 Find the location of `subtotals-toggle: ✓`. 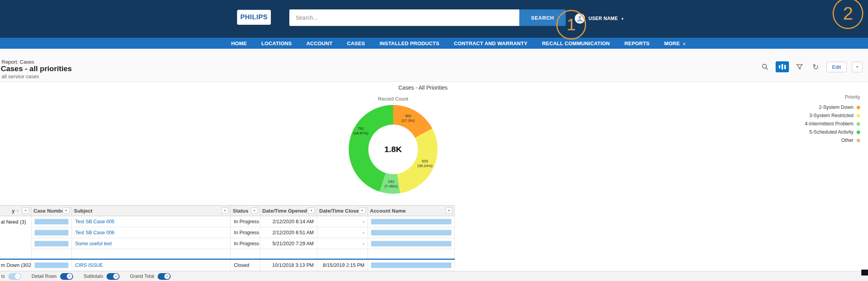

subtotals-toggle: ✓ is located at coordinates (113, 277).